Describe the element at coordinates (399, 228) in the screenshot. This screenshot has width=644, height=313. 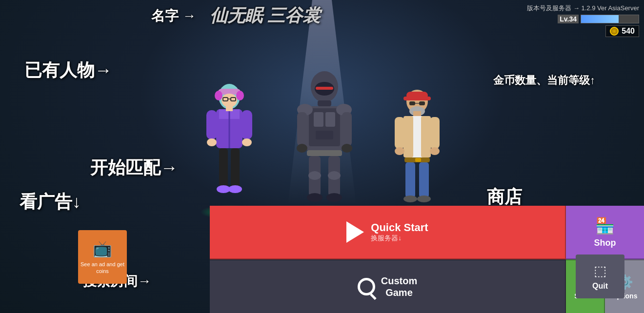
I see `quick-start-label: Quick Start` at that location.